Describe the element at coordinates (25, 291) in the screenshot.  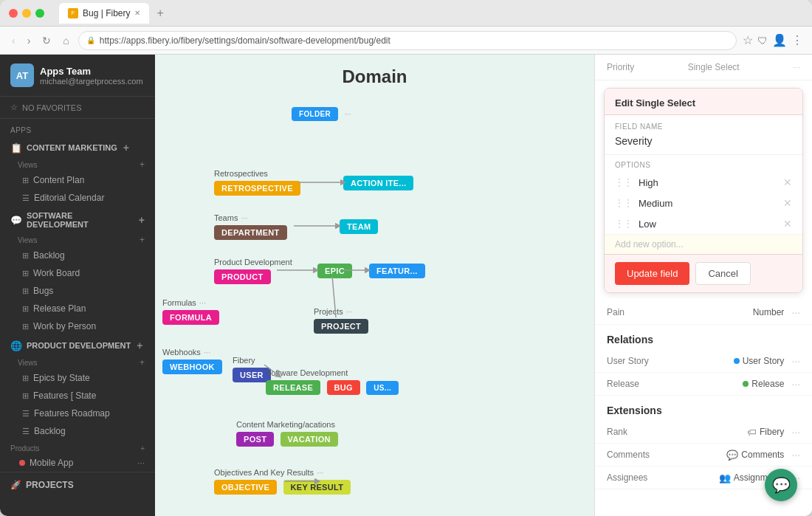
I see `bugs-icon: ⊞` at that location.